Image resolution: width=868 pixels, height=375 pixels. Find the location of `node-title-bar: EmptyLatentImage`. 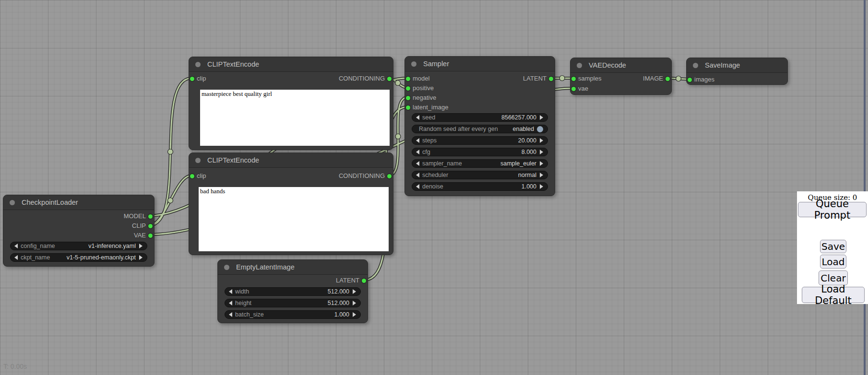

node-title-bar: EmptyLatentImage is located at coordinates (293, 268).